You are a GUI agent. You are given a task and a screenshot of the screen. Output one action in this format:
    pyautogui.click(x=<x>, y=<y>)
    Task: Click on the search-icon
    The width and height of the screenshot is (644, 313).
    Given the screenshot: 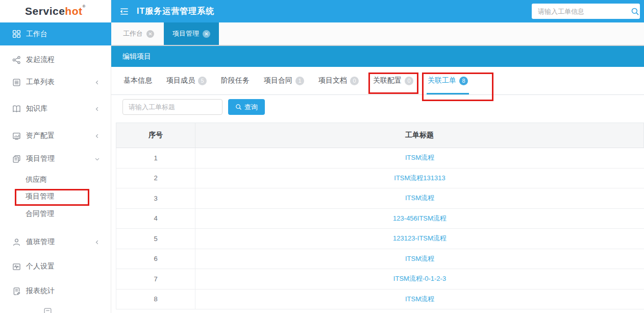 What is the action you would take?
    pyautogui.click(x=635, y=11)
    